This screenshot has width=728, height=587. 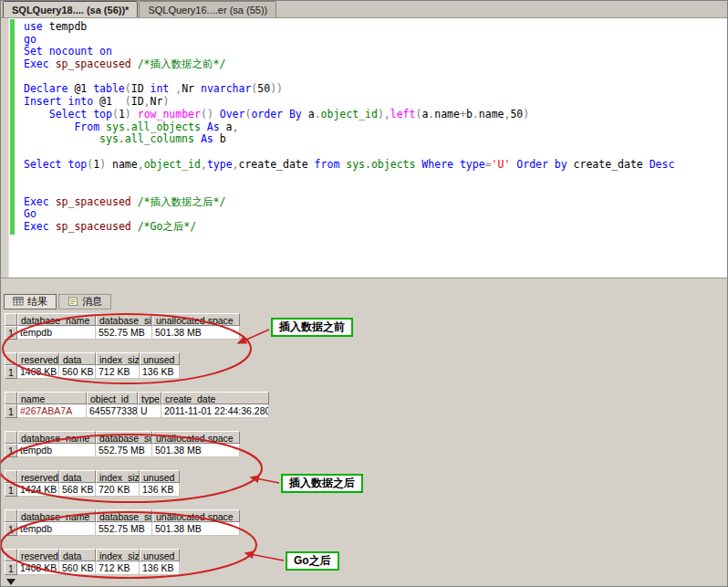 I want to click on grid-cell: 1424 KB, so click(x=38, y=489).